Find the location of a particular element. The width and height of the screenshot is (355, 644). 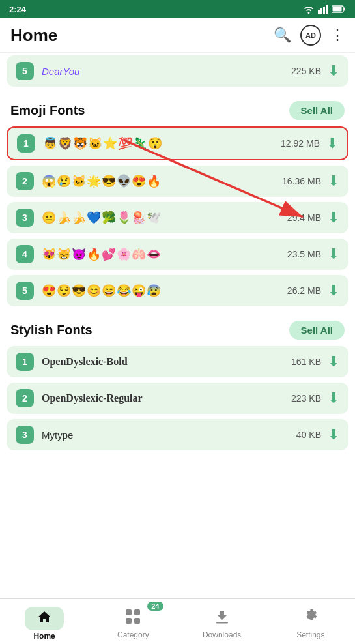

emoji-item-4-emojis: 😻😸😈🔥💕🌸🫁👄 is located at coordinates (164, 254).